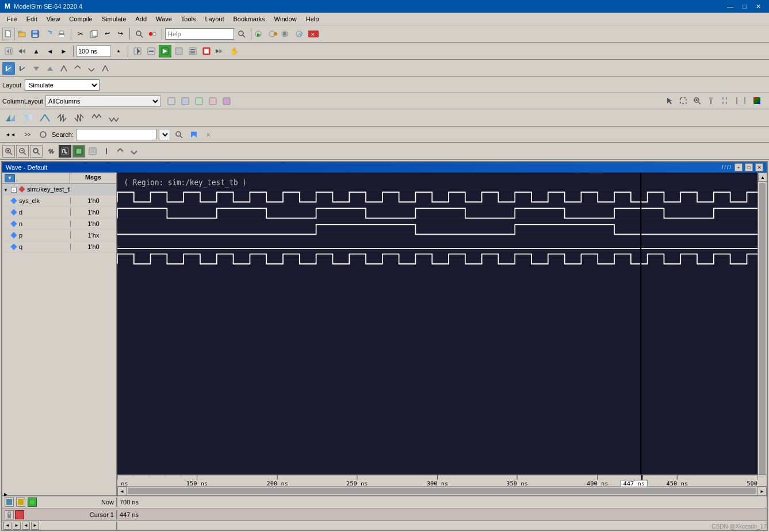  Describe the element at coordinates (9, 151) in the screenshot. I see `zoom-in-btn` at that location.